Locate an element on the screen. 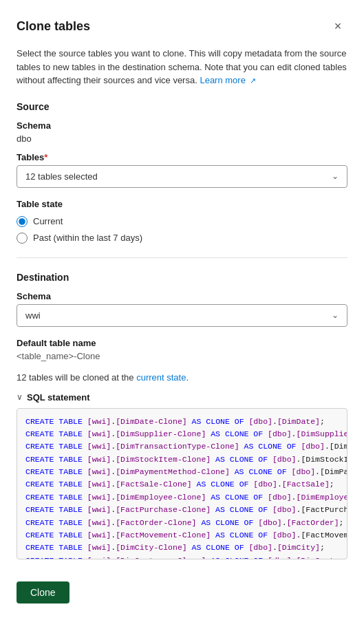  sql-toggle: ∨ SQL statement is located at coordinates (182, 398).